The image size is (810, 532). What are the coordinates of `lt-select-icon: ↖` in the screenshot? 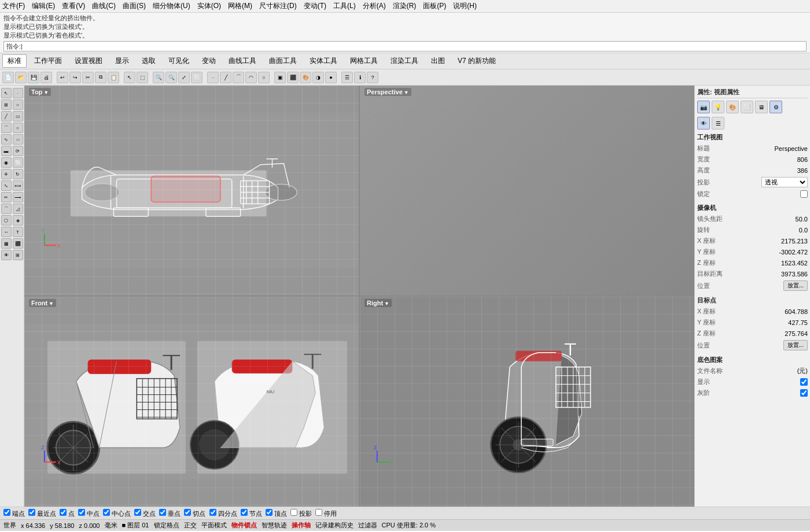 It's located at (6, 93).